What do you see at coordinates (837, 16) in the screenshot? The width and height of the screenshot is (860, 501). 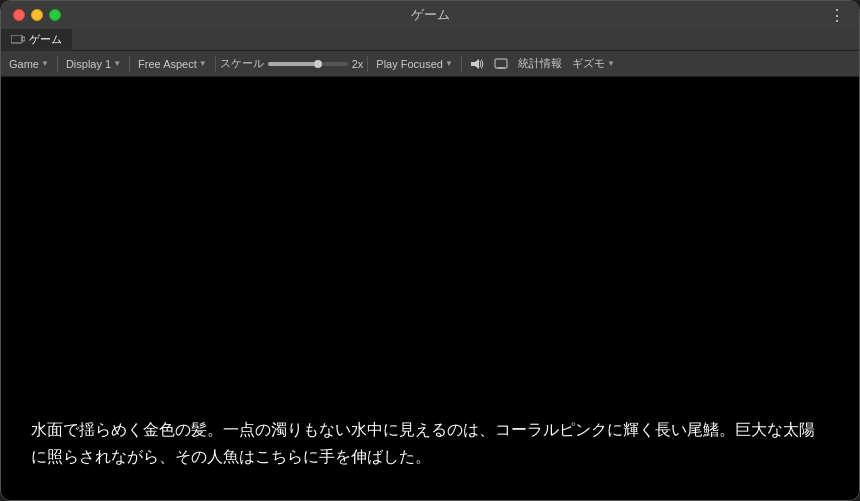 I see `more-options-button: ⋮` at bounding box center [837, 16].